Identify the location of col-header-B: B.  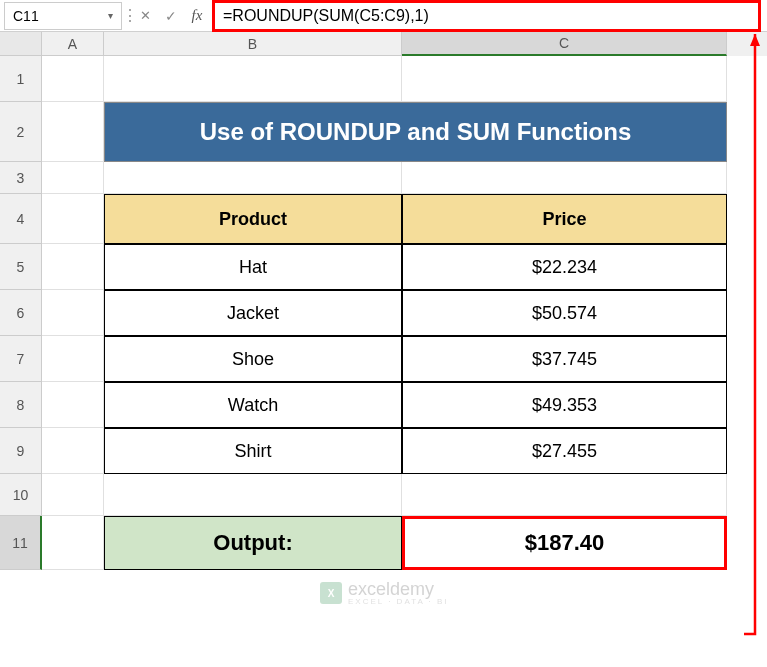
(253, 44).